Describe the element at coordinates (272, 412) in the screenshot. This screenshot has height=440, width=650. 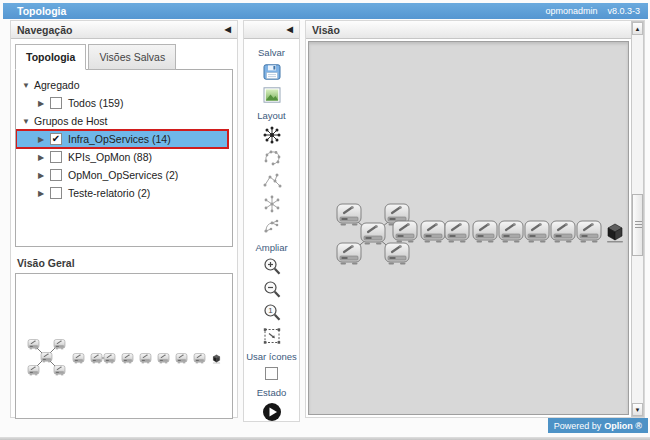
I see `state-play-button` at that location.